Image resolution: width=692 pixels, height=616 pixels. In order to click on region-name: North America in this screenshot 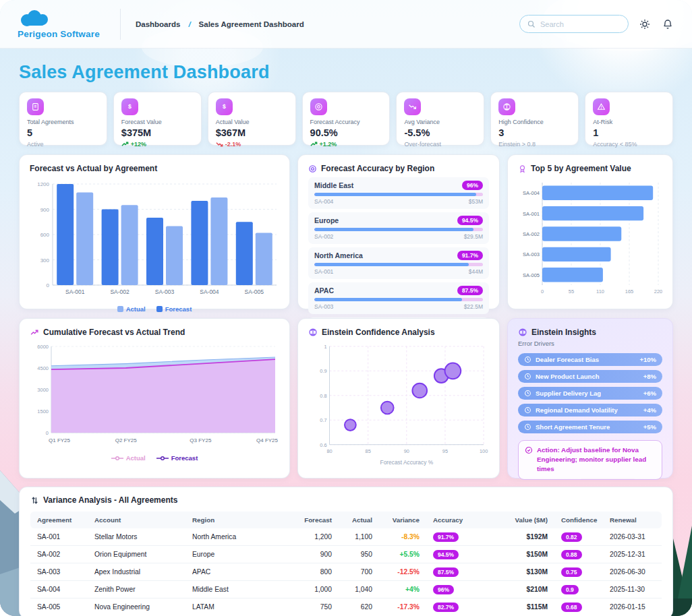, I will do `click(339, 255)`.